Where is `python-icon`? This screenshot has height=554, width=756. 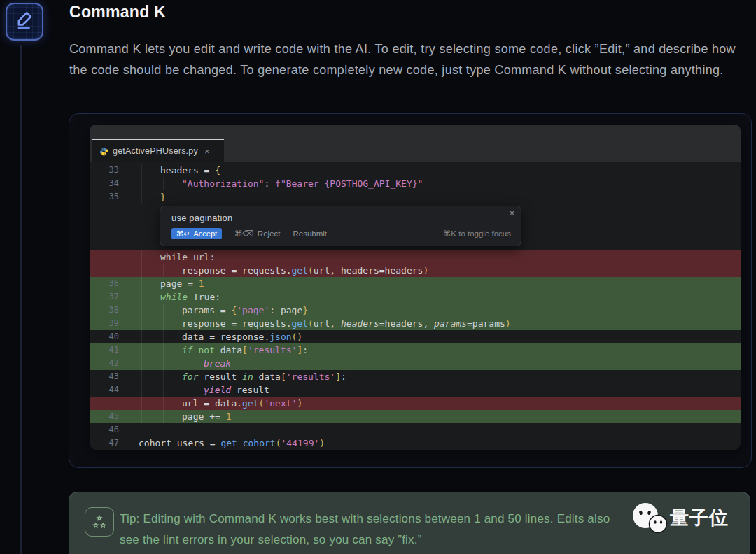
python-icon is located at coordinates (104, 151).